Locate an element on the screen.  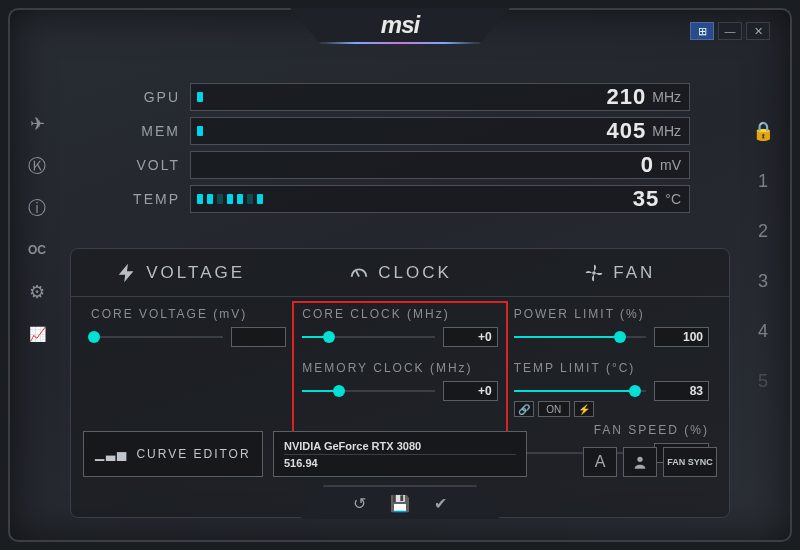
bars-icon: ▁▃▅ is located at coordinates (112, 454).